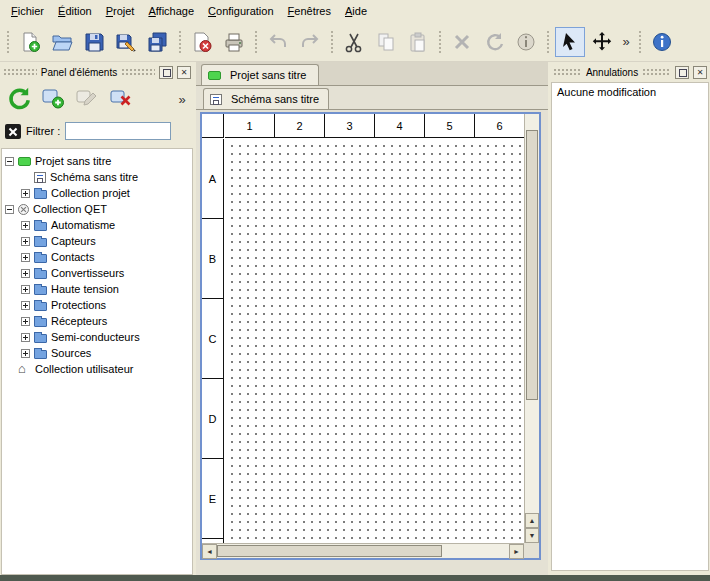 The image size is (710, 581). I want to click on vertical-scrollbar: ▲ ▼, so click(532, 328).